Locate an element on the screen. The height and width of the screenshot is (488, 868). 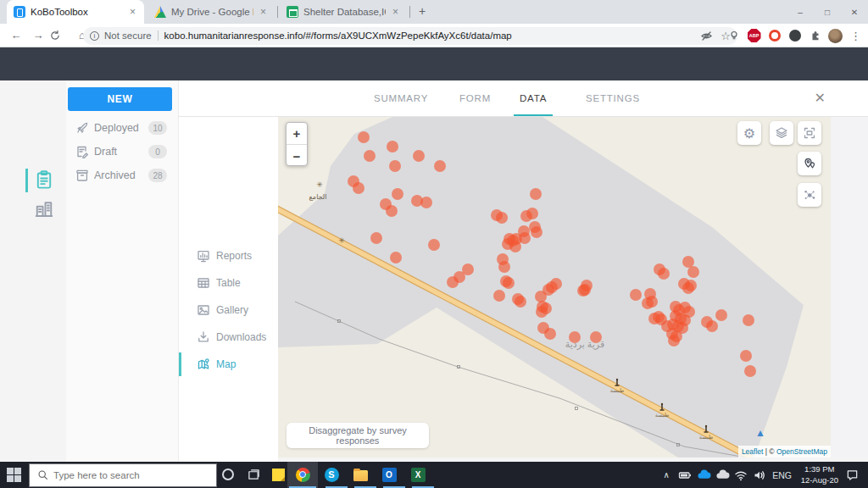
language-indicator: ENG is located at coordinates (782, 474).